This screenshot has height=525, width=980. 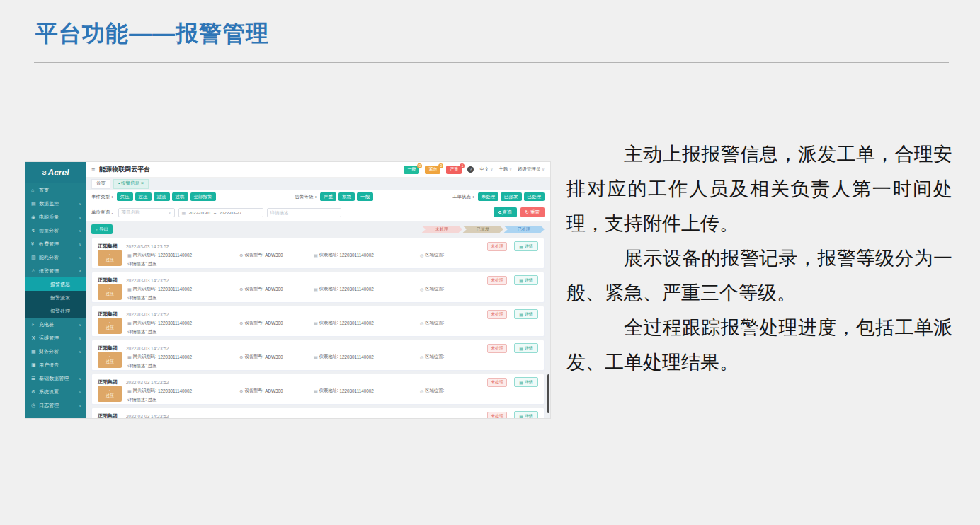 I want to click on status-legend-step: 已派发, so click(x=483, y=229).